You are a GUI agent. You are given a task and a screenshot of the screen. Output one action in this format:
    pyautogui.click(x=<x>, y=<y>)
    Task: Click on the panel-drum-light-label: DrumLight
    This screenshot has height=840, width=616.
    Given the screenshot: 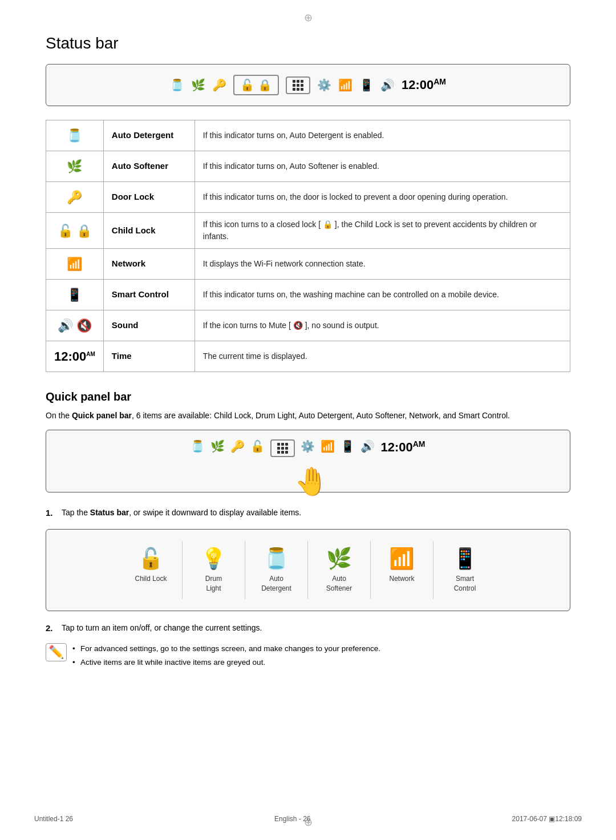 What is the action you would take?
    pyautogui.click(x=213, y=584)
    